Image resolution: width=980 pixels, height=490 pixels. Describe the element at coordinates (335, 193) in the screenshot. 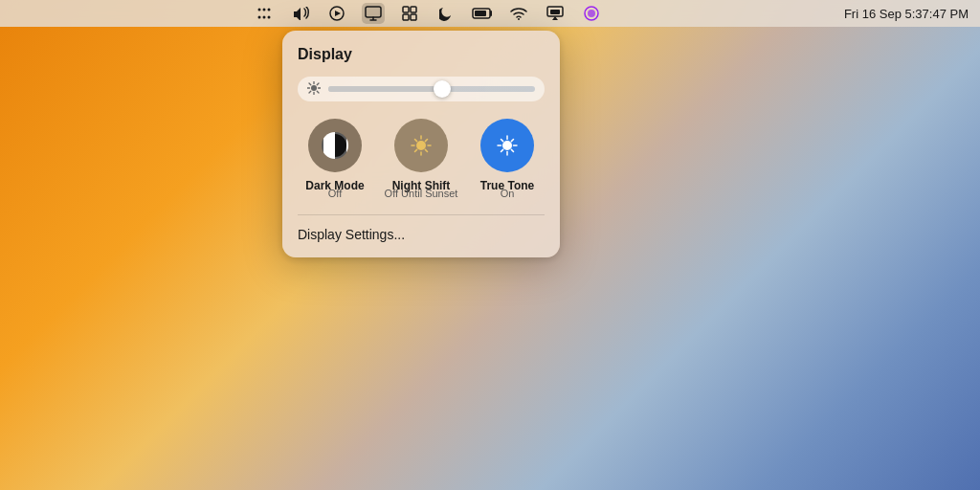

I see `dark-mode-sublabel: Off` at that location.